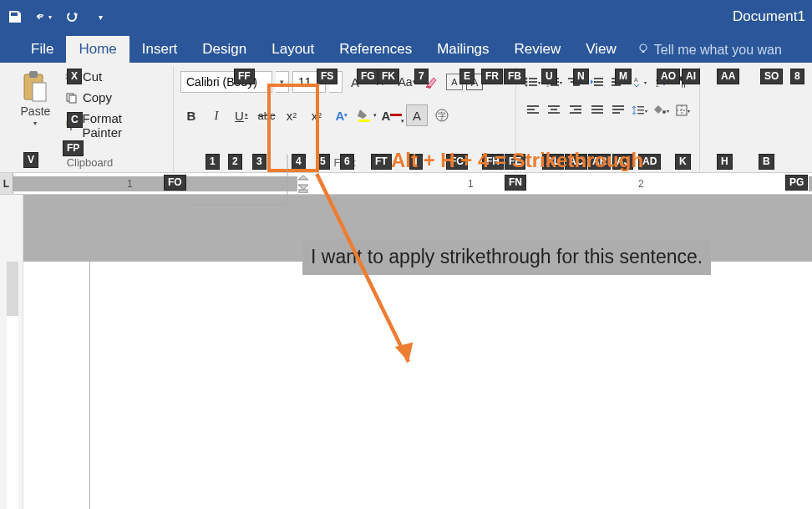  Describe the element at coordinates (15, 17) in the screenshot. I see `save-icon` at that location.